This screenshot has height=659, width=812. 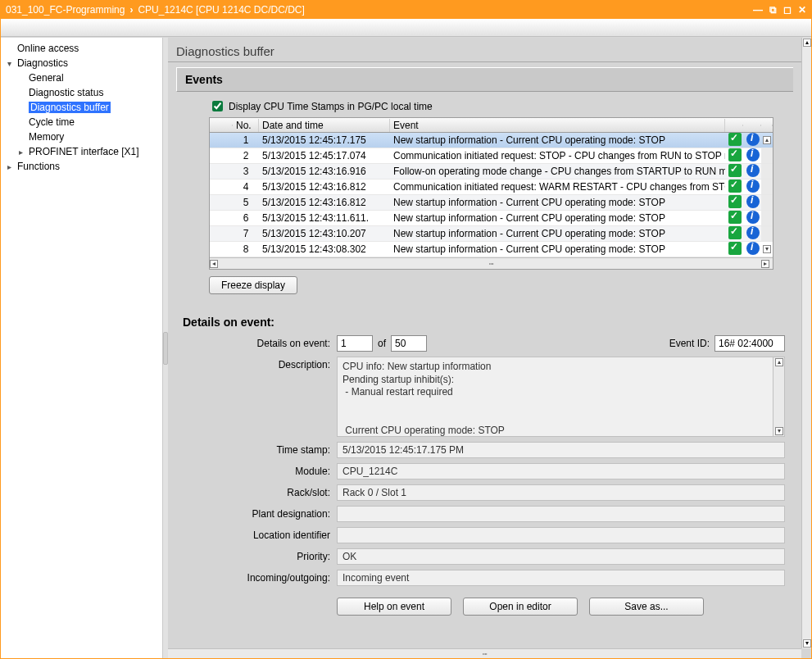 What do you see at coordinates (690, 343) in the screenshot?
I see `label-event-id: Event ID:` at bounding box center [690, 343].